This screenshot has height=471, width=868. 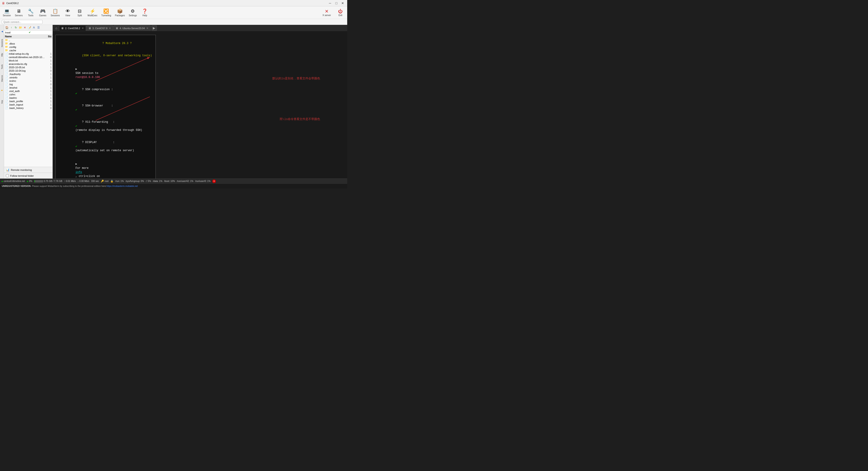 What do you see at coordinates (28, 74) in the screenshot?
I see `list-item: 📄.Xauthority1` at bounding box center [28, 74].